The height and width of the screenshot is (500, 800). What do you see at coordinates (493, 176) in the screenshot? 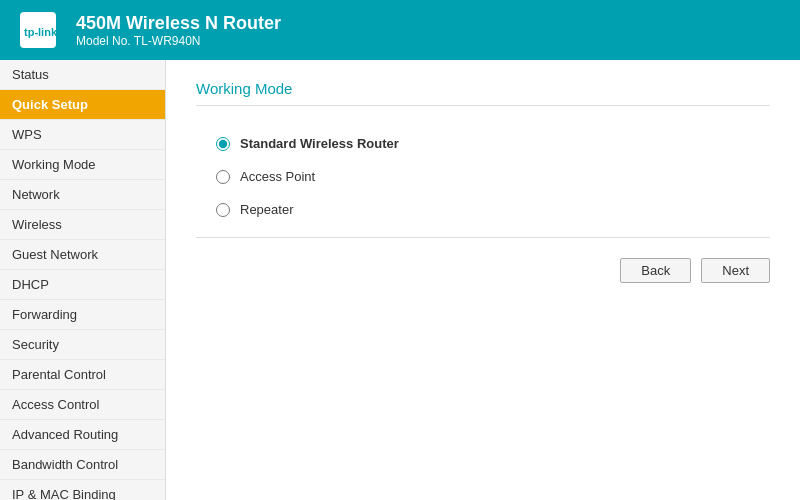
I see `radio-option-1: Access Point` at bounding box center [493, 176].